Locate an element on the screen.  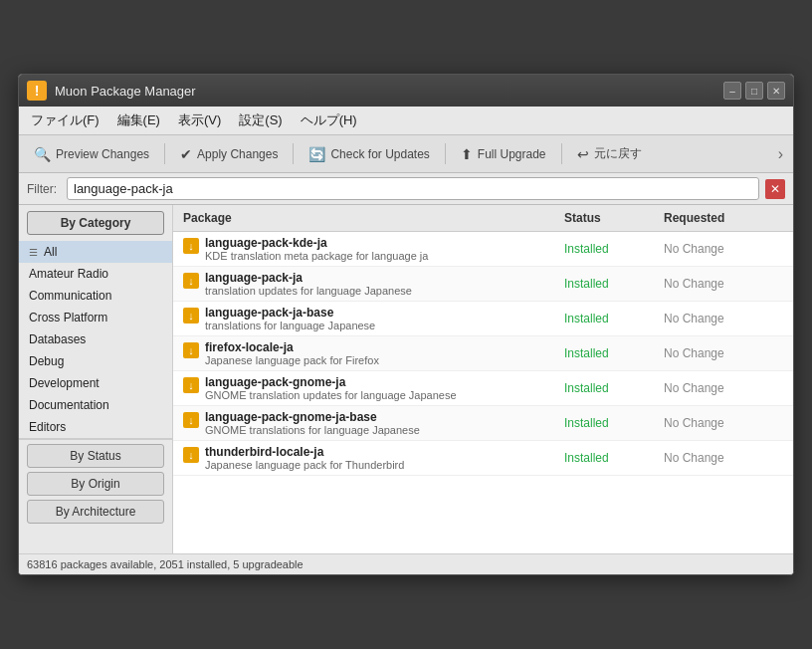
sidebar-item-communication: Communication is located at coordinates (96, 296).